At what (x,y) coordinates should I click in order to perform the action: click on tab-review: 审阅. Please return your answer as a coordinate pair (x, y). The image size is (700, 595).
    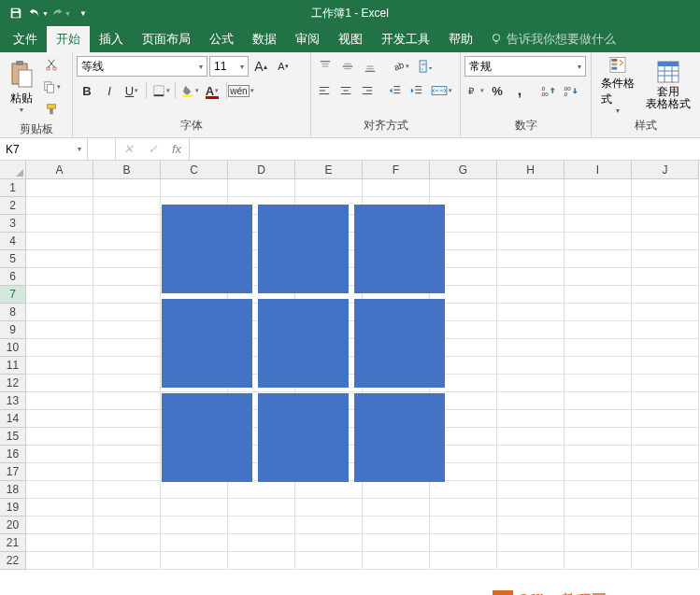
    Looking at the image, I should click on (307, 39).